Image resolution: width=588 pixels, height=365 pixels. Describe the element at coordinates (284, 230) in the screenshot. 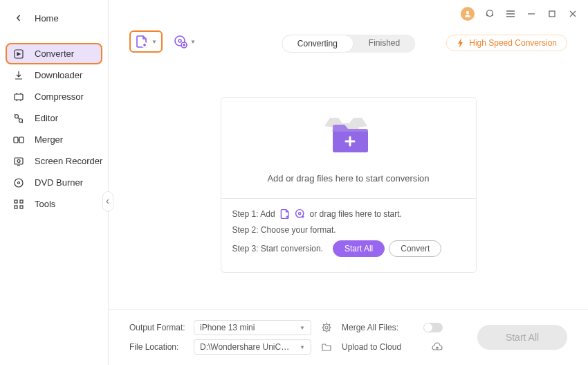

I see `step2-text: Step 2: Choose your format.` at that location.